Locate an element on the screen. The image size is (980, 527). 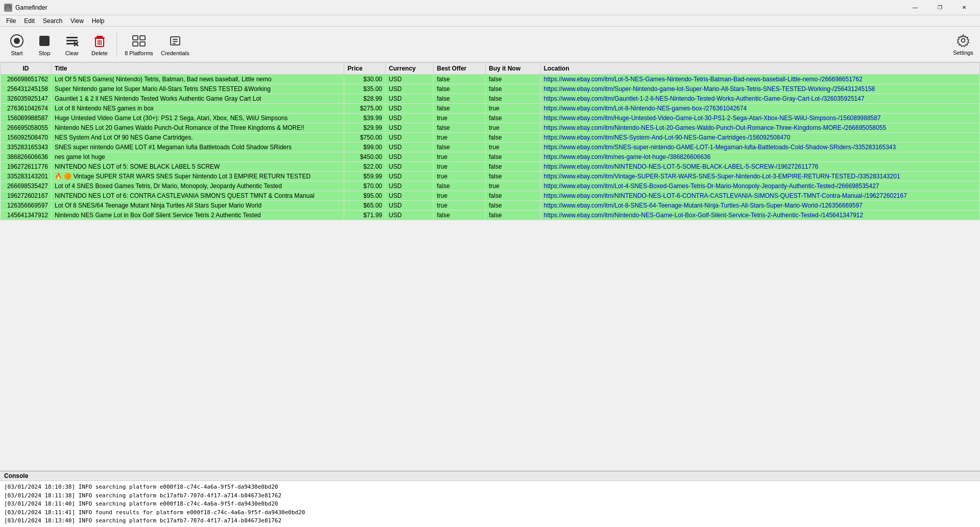
cell-location: https://www.ebay.com/itm/NES-System-And-… is located at coordinates (760, 138).